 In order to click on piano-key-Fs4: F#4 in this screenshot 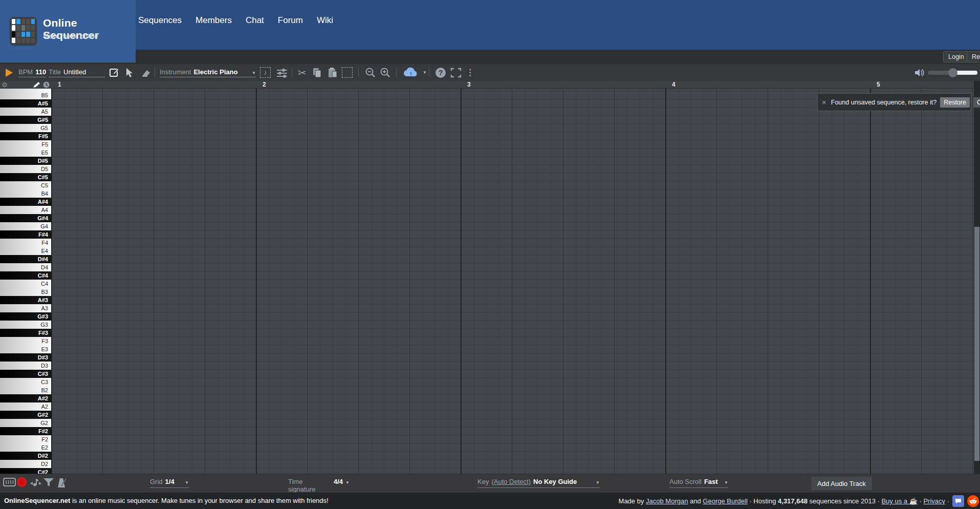, I will do `click(26, 235)`.